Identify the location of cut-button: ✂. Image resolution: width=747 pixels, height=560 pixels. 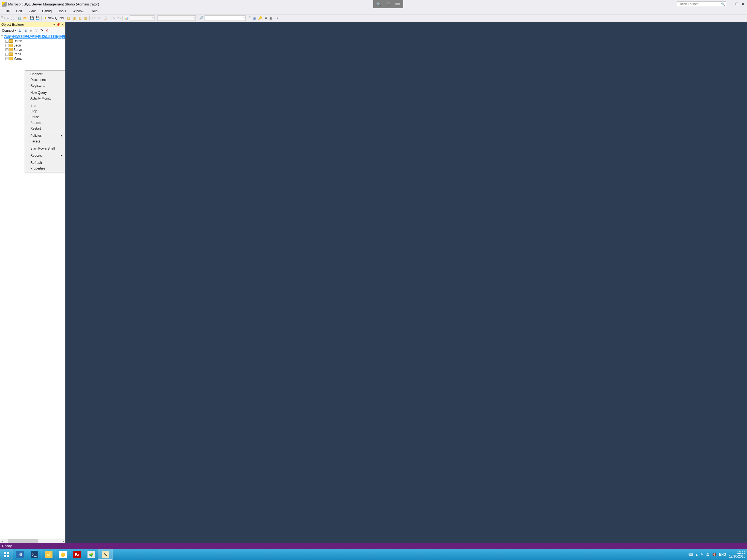
(94, 18).